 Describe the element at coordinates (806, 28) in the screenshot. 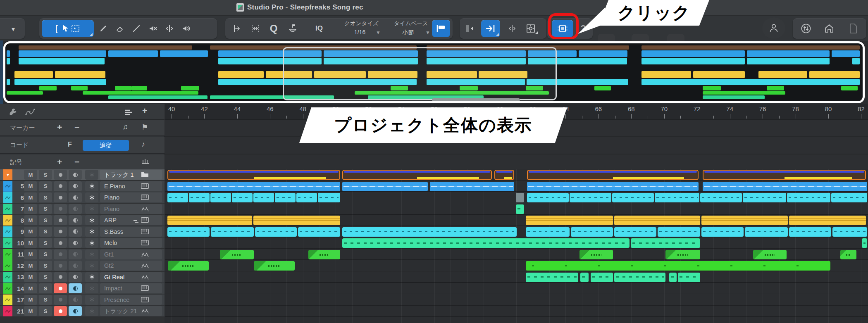

I see `sync-transfer-icon` at that location.